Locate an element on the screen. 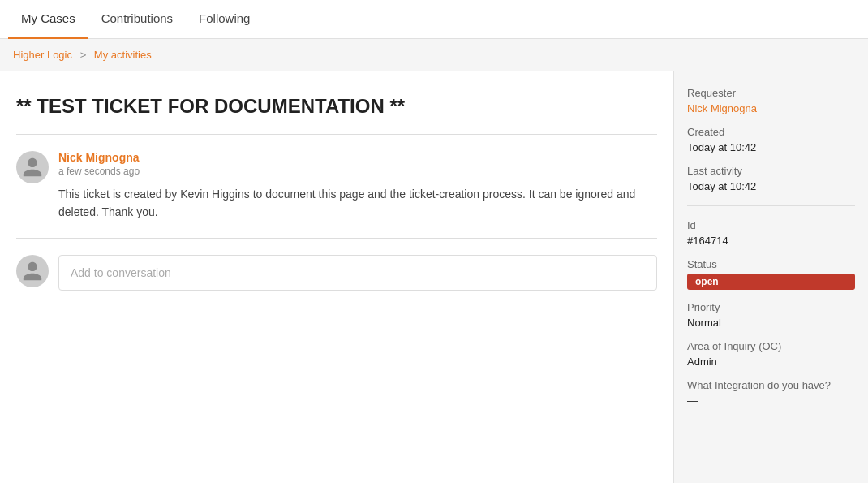 This screenshot has width=868, height=483. bottom-divider is located at coordinates (337, 239).